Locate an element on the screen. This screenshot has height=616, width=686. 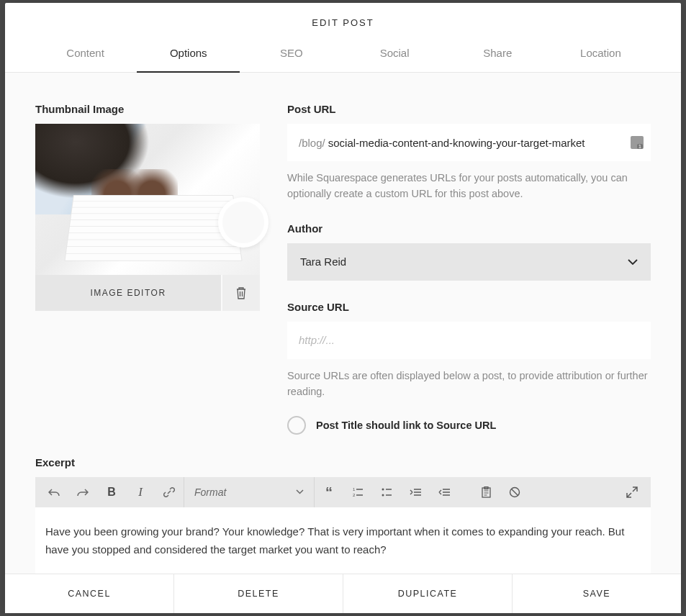
post-url-input is located at coordinates (479, 142).